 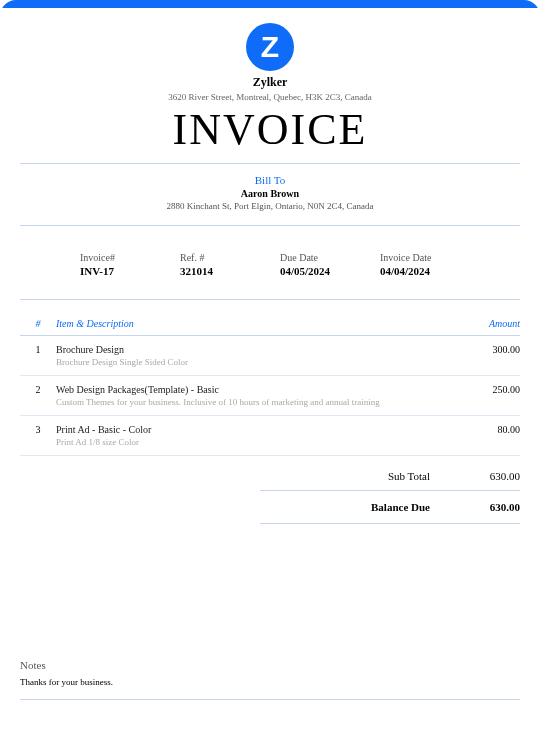 What do you see at coordinates (270, 206) in the screenshot?
I see `bill-to-address: 2880 Kinchant St, Port Elgin, Ontario, N…` at bounding box center [270, 206].